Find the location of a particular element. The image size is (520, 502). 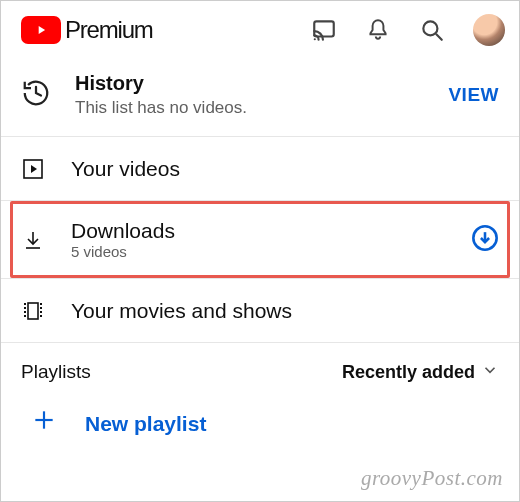

app-header: Premium is located at coordinates (260, 30).